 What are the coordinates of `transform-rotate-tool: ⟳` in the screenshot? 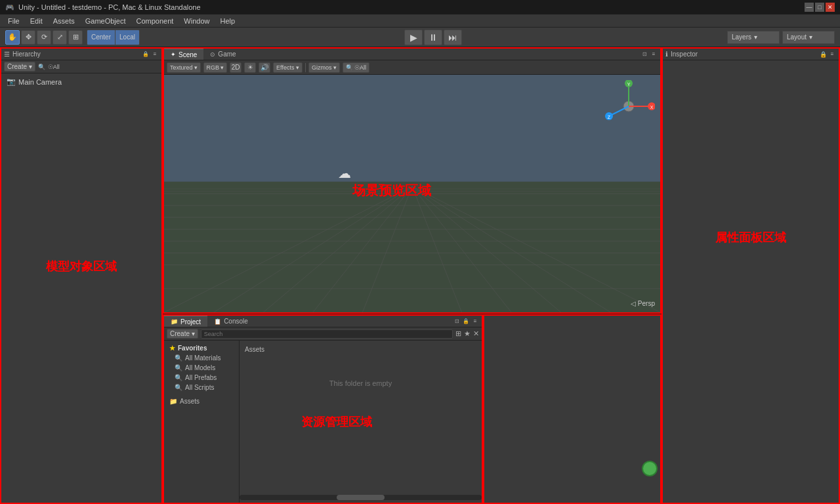 It's located at (44, 37).